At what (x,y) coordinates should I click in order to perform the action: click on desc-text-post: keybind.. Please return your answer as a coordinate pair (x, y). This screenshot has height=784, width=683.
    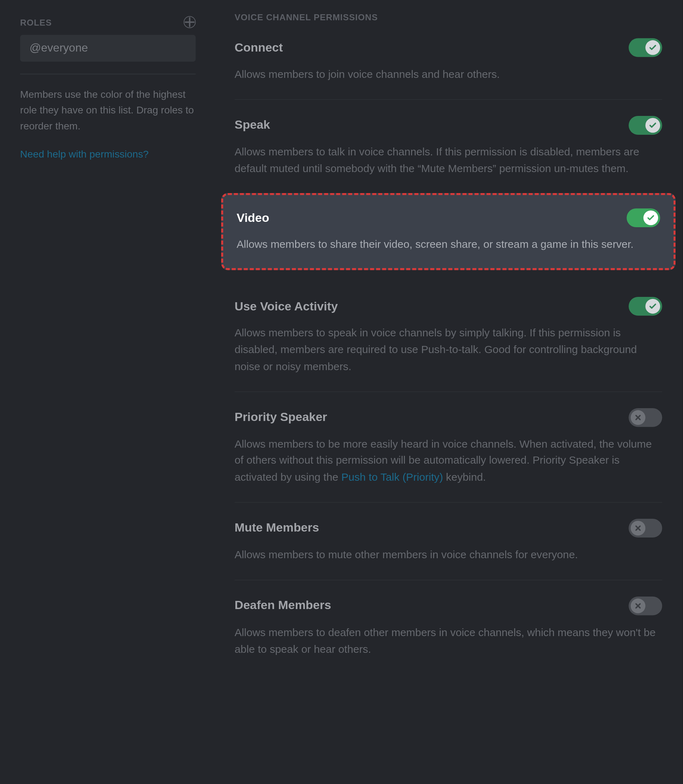
    Looking at the image, I should click on (464, 477).